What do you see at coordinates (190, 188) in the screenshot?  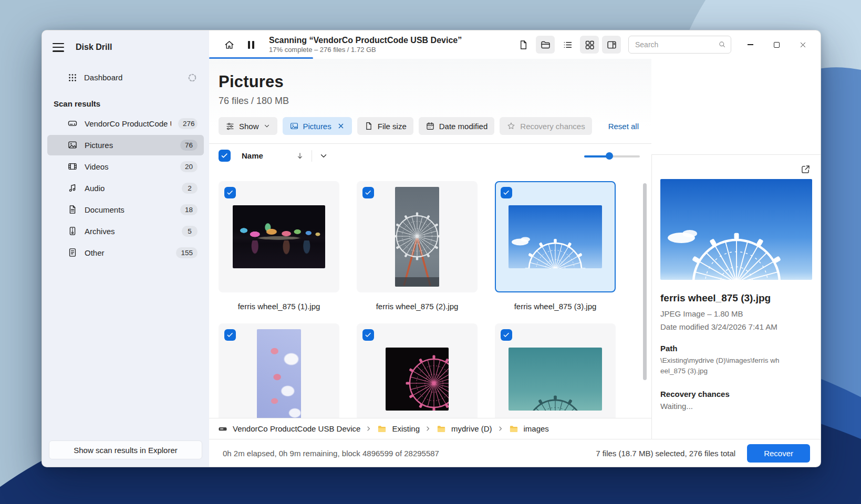 I see `count-badge: 2` at bounding box center [190, 188].